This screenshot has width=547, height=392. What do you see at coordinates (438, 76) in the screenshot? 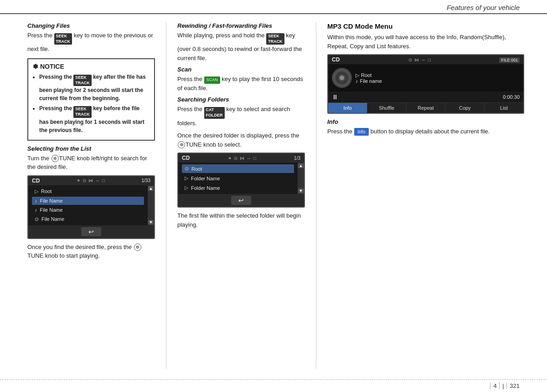
I see `mp3-folder-row: ▷ Root` at bounding box center [438, 76].